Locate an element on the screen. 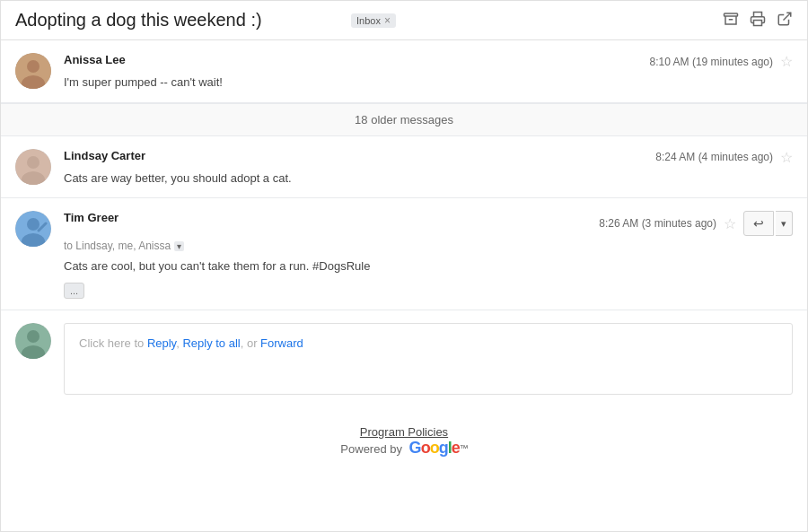 Image resolution: width=808 pixels, height=532 pixels. google-letter-g2: g is located at coordinates (444, 449).